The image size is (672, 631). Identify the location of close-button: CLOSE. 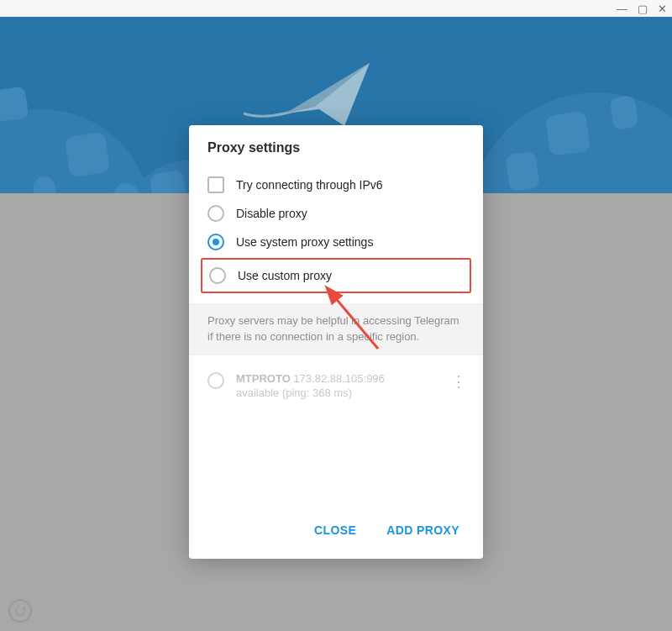
(335, 530).